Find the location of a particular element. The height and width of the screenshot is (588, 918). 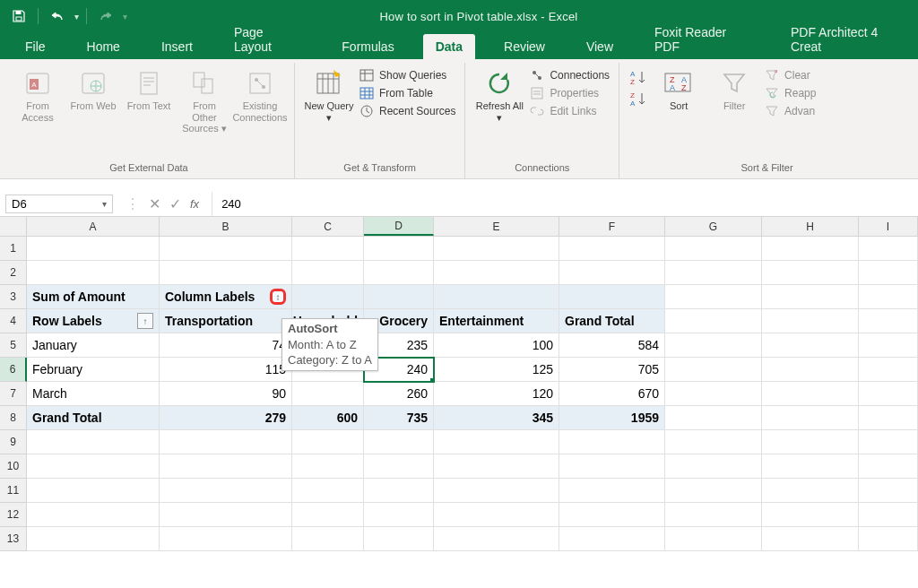

column-labels-filter-icon: ↕ is located at coordinates (278, 297).